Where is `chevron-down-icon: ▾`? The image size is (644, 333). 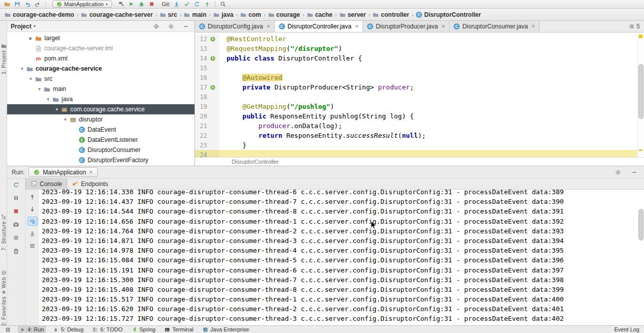
chevron-down-icon: ▾ is located at coordinates (35, 26).